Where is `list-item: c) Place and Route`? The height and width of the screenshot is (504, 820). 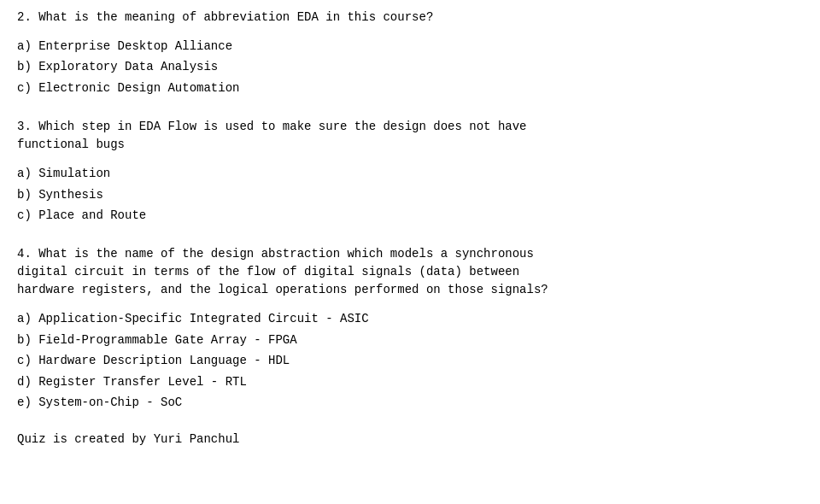 list-item: c) Place and Route is located at coordinates (410, 215).